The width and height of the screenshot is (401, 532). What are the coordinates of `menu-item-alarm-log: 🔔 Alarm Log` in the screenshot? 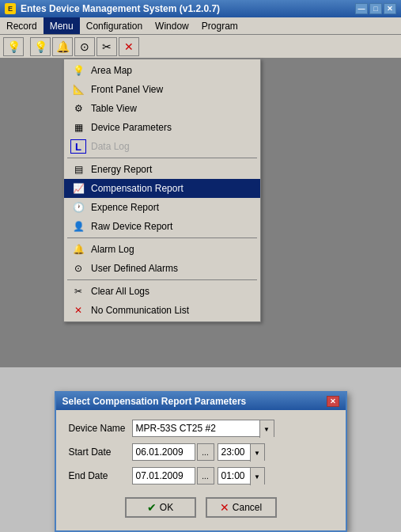 It's located at (162, 249).